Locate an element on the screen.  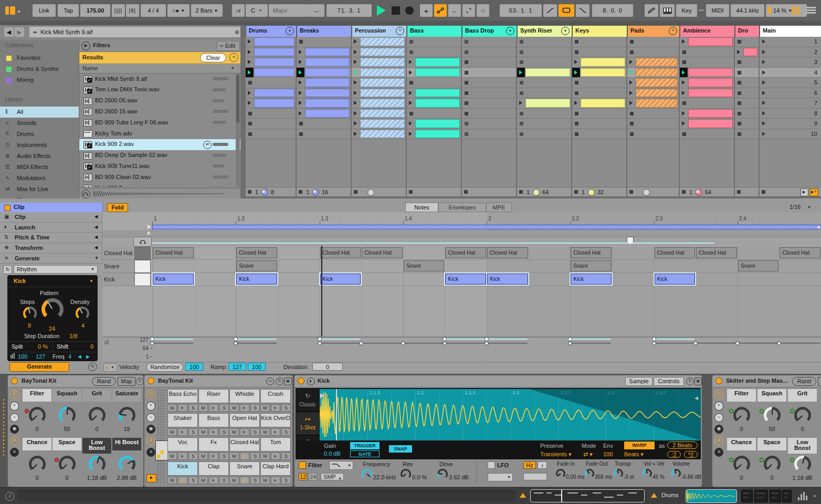
pad-mute-button: M is located at coordinates (172, 432).